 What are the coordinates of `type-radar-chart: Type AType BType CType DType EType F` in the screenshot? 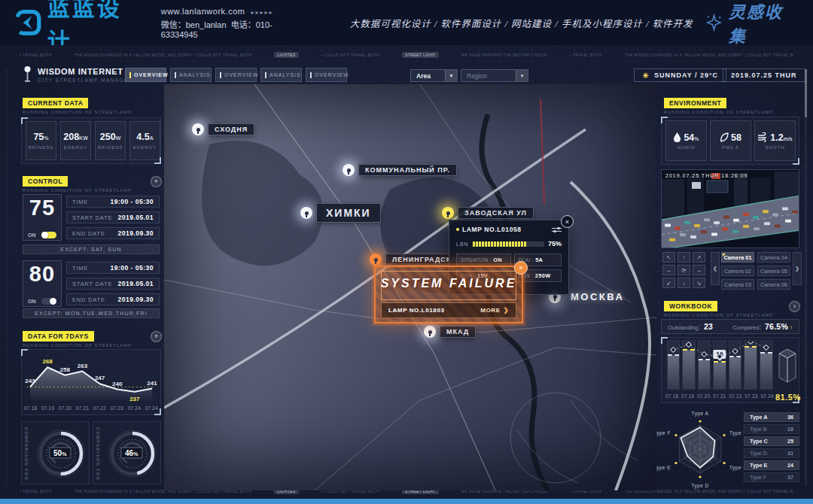 It's located at (700, 450).